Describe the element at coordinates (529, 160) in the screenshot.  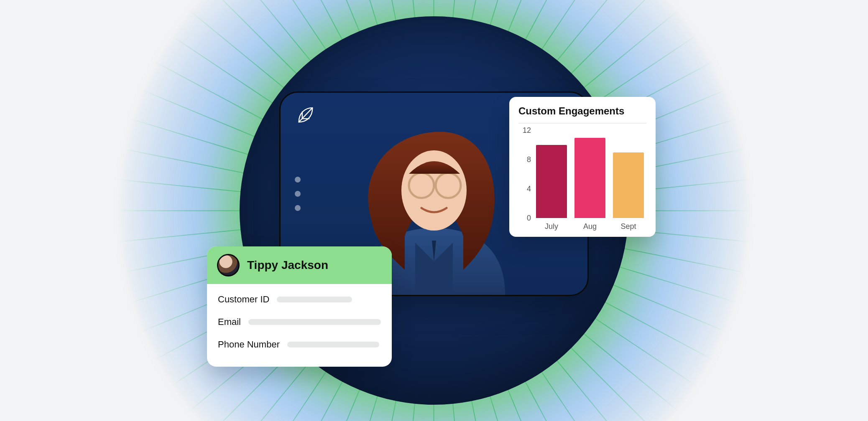
I see `y-tick-label: 8` at that location.